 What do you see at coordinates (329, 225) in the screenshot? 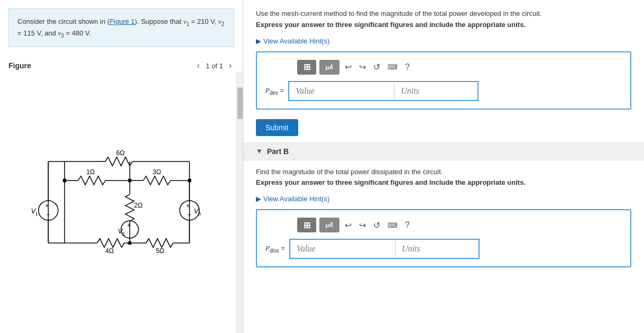
I see `mu-button-b: μÅ` at bounding box center [329, 225].